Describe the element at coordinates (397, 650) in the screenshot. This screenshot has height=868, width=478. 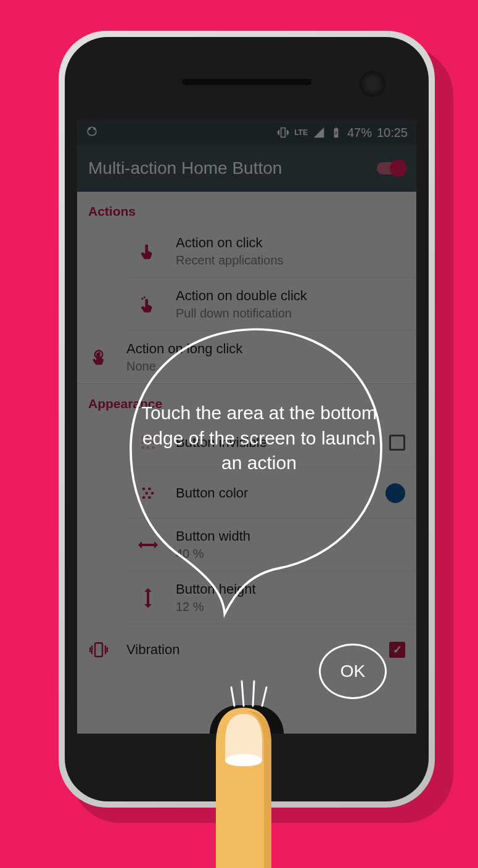
I see `vibration-checkbox` at that location.